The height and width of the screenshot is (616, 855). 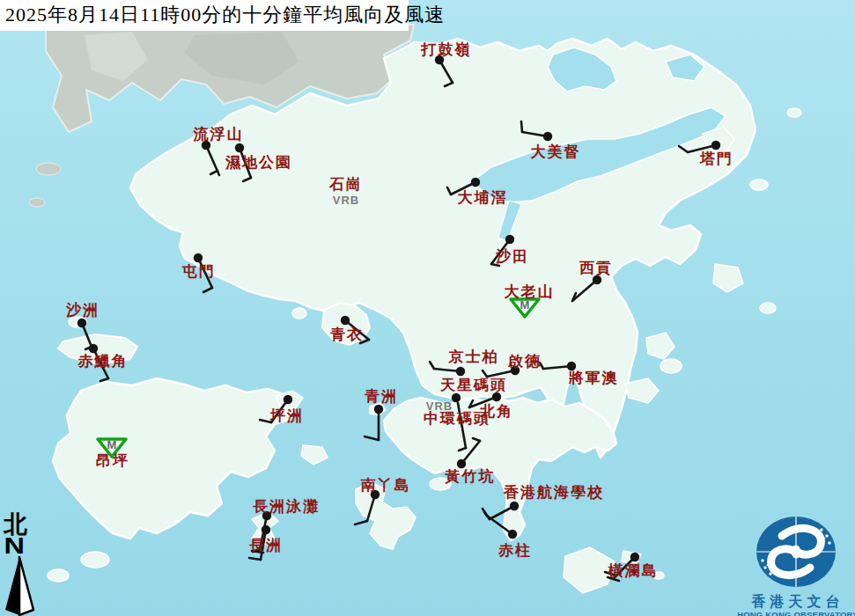 I want to click on north-label-en: N, so click(x=26, y=546).